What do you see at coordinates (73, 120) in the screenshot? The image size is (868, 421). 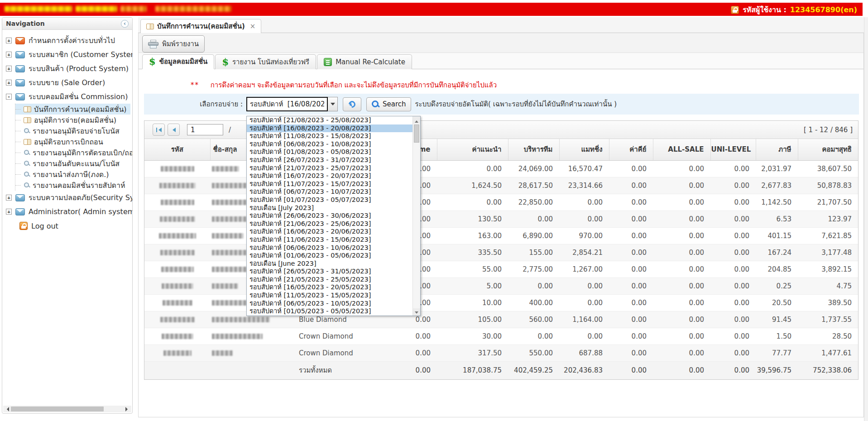 I see `nav-sub-item: อนุมัติการจ่าย(คอมมิสชั่น)` at bounding box center [73, 120].